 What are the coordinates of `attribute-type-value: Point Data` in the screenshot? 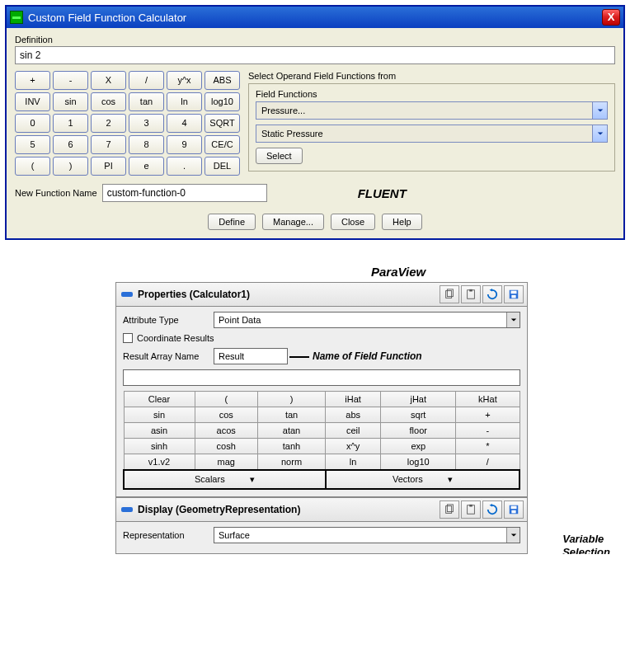 It's located at (363, 320).